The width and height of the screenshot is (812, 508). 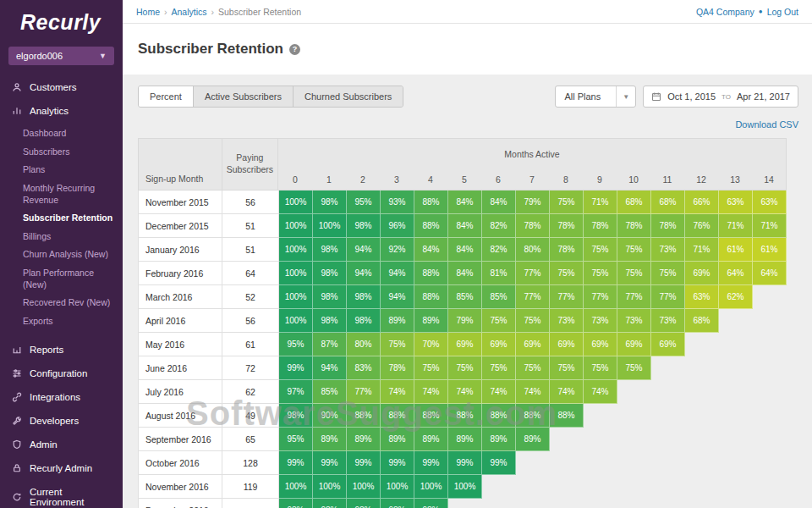 I want to click on table-row: July 20166297%85%77%74%74%74%74%74%74%74…, so click(x=462, y=392).